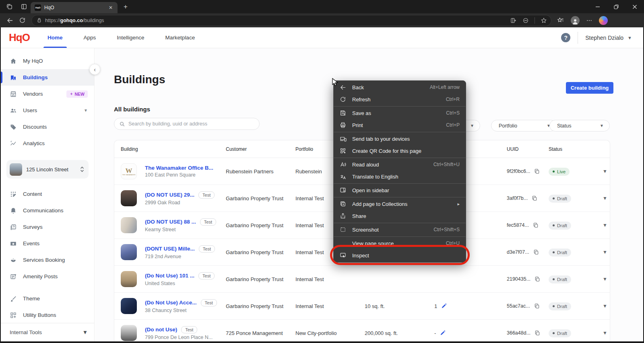 The width and height of the screenshot is (644, 343). Describe the element at coordinates (26, 332) in the screenshot. I see `sidebar-item-label: Internal Tools` at that location.